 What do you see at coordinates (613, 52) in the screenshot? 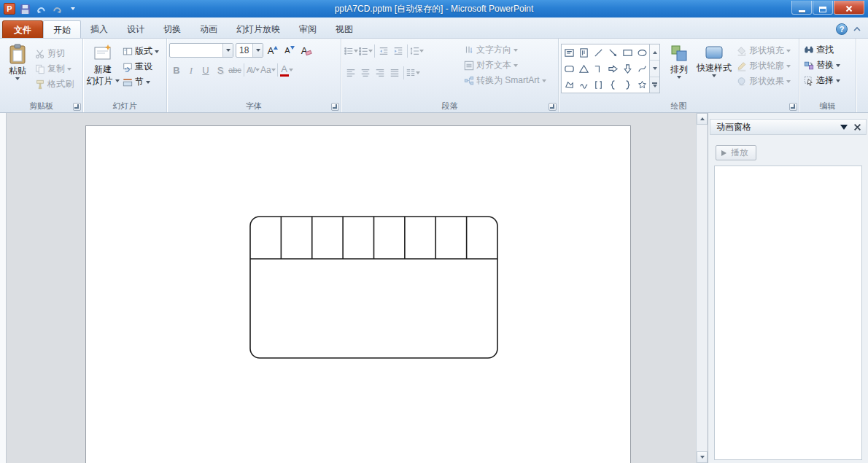
I see `shape-arrow-icon` at bounding box center [613, 52].